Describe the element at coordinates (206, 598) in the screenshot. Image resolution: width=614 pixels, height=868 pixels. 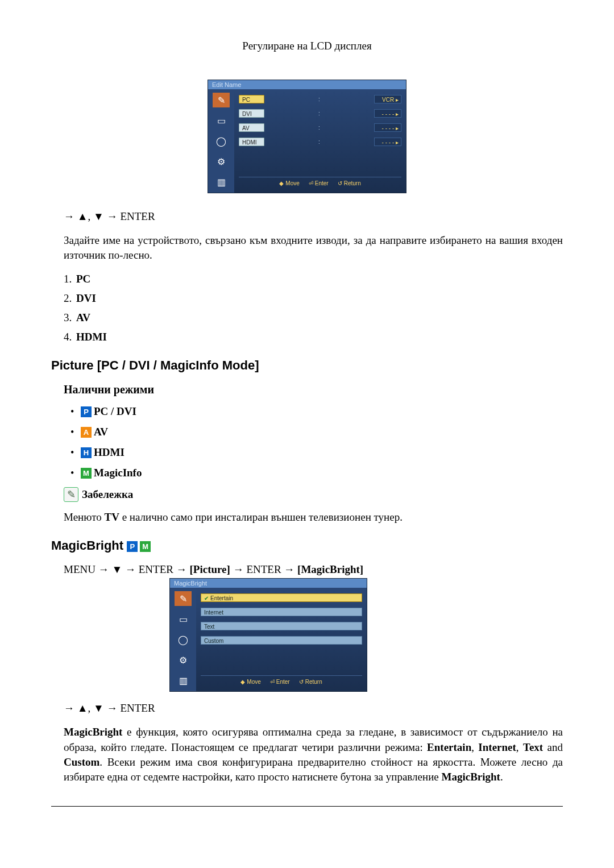
I see `check-icon: ✔` at that location.